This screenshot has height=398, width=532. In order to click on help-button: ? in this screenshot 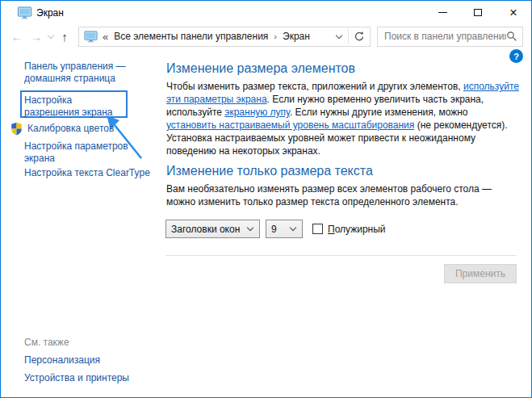, I will do `click(517, 57)`.